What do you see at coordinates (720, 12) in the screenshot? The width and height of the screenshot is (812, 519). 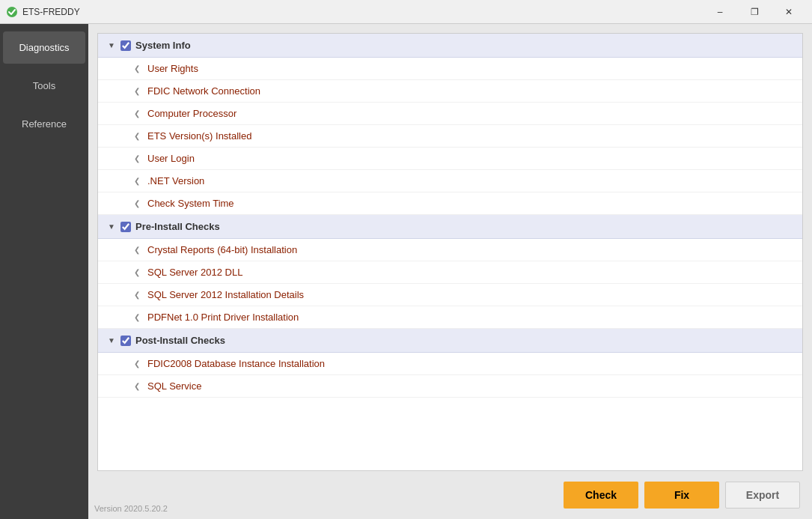 I see `minimize-button: –` at bounding box center [720, 12].